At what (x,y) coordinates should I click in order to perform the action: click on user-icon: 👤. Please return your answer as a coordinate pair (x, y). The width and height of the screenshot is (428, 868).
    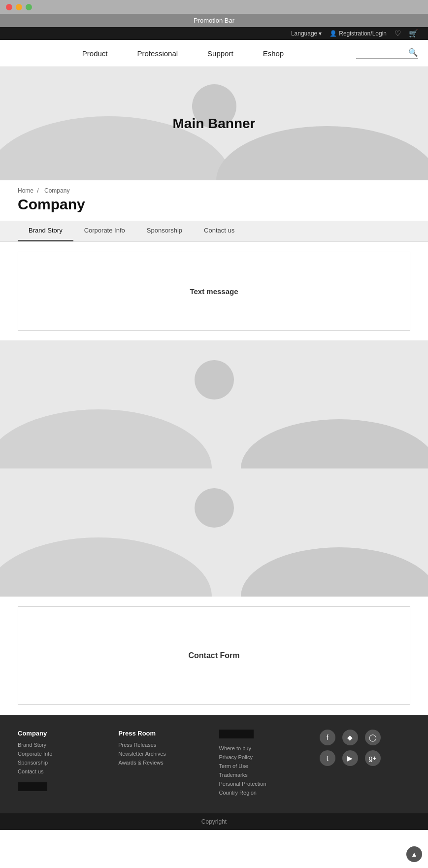
    Looking at the image, I should click on (333, 33).